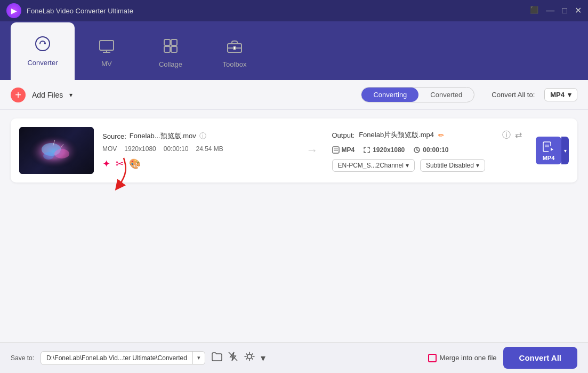 The height and width of the screenshot is (373, 588). What do you see at coordinates (371, 165) in the screenshot?
I see `audio-track-label: EN-PCM_S...2Channel` at bounding box center [371, 165].